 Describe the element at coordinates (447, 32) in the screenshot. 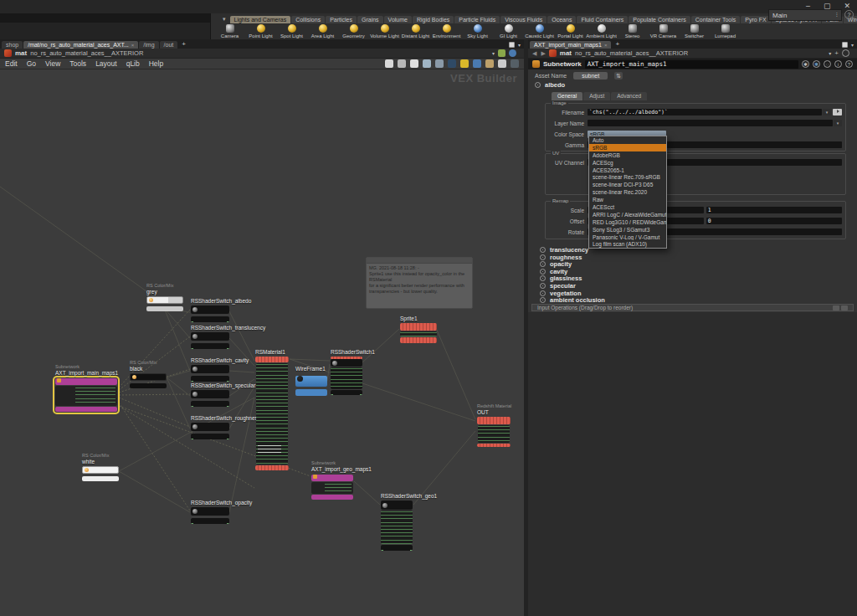

I see `shelf-tool-environment-light: Environment Light` at that location.